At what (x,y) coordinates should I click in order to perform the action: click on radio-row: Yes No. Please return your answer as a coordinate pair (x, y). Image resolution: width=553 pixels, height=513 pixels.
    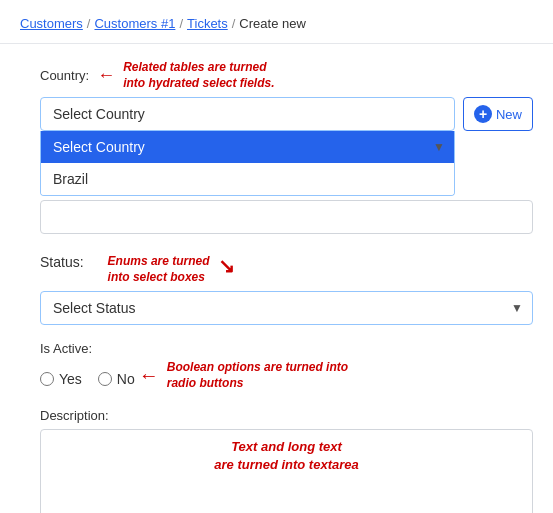
    Looking at the image, I should click on (88, 379).